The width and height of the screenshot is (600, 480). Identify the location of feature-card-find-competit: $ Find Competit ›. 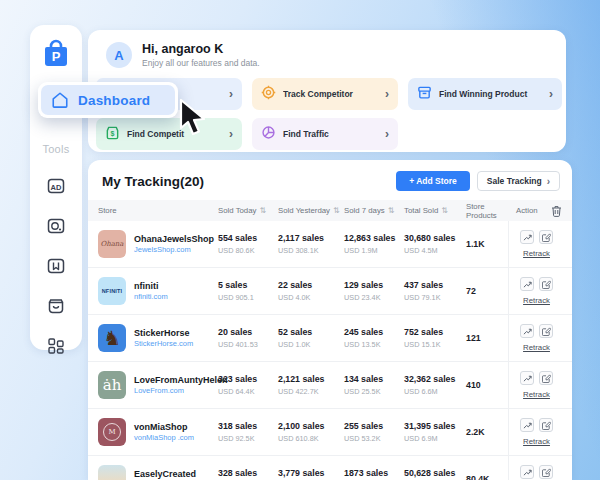
(169, 134).